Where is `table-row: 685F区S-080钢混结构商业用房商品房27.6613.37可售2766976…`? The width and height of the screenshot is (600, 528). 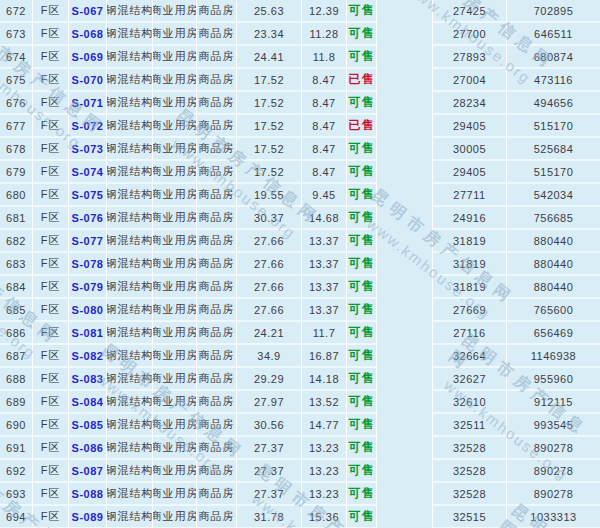
table-row: 685F区S-080钢混结构商业用房商品房27.6613.37可售2766976… is located at coordinates (300, 310).